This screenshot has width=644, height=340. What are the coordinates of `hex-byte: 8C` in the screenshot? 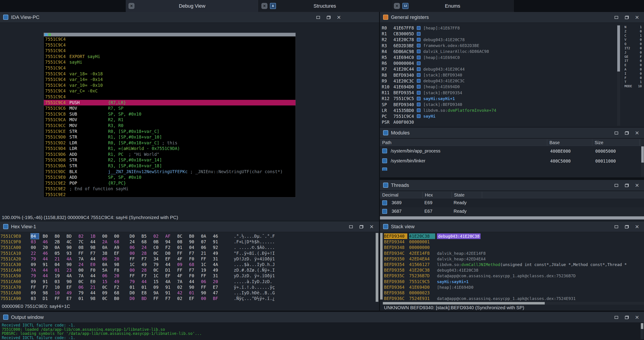 It's located at (183, 236).